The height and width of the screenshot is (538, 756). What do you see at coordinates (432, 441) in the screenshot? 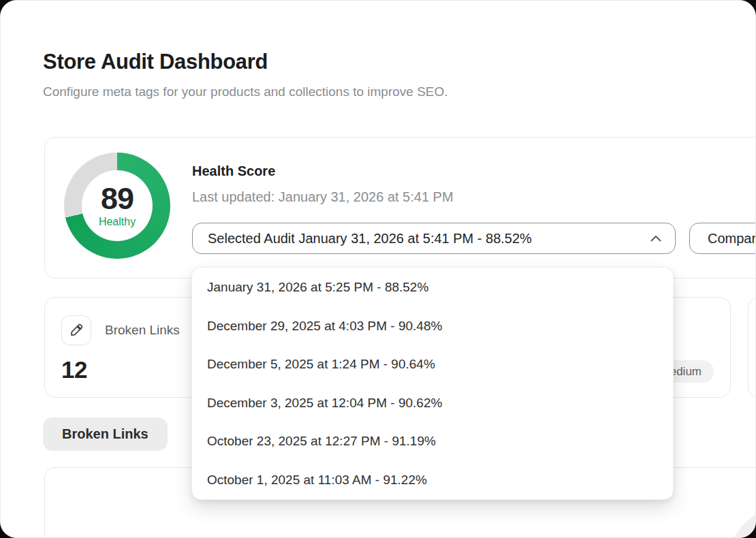
I see `audit-option: October 23, 2025 at 12:27 PM - 91.19%` at bounding box center [432, 441].